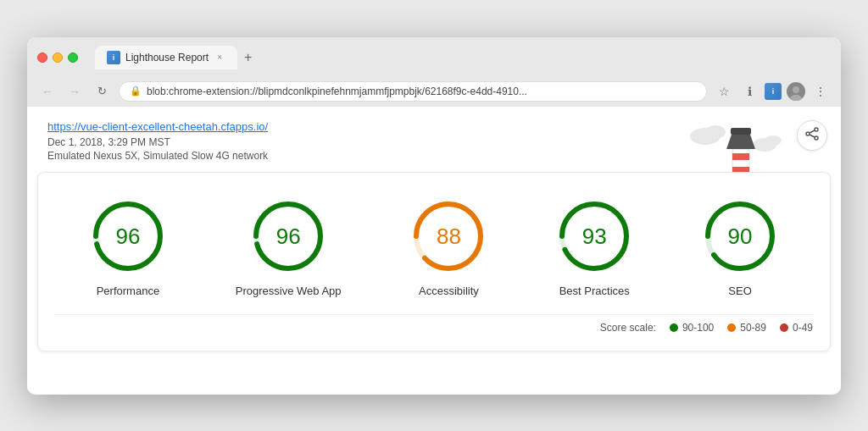  I want to click on score-circle-best-practices: 93, so click(594, 236).